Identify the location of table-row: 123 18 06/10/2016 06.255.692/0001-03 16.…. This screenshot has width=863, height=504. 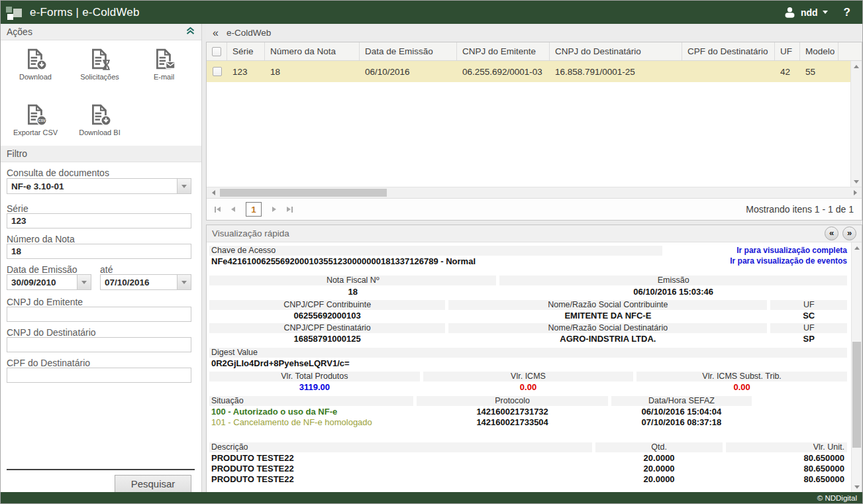
(529, 72).